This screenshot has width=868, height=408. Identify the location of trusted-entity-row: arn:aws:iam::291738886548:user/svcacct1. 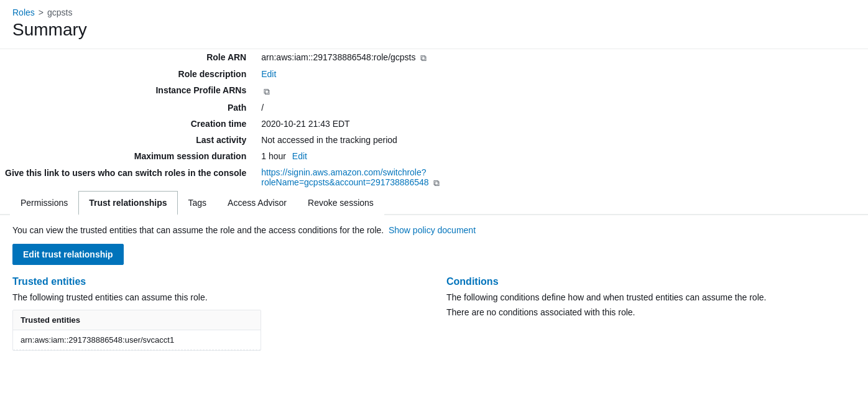
(137, 340).